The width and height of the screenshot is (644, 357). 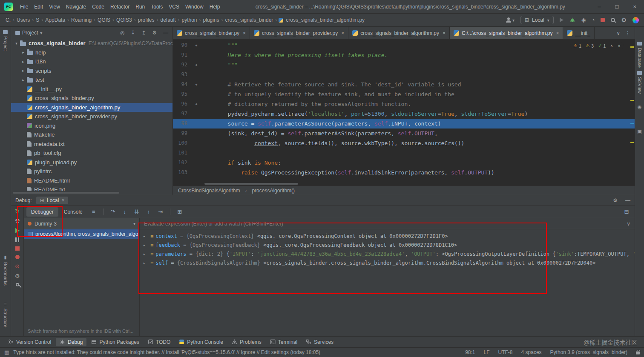 What do you see at coordinates (52, 200) in the screenshot?
I see `debug-session-tab: ⊞ Local ×` at bounding box center [52, 200].